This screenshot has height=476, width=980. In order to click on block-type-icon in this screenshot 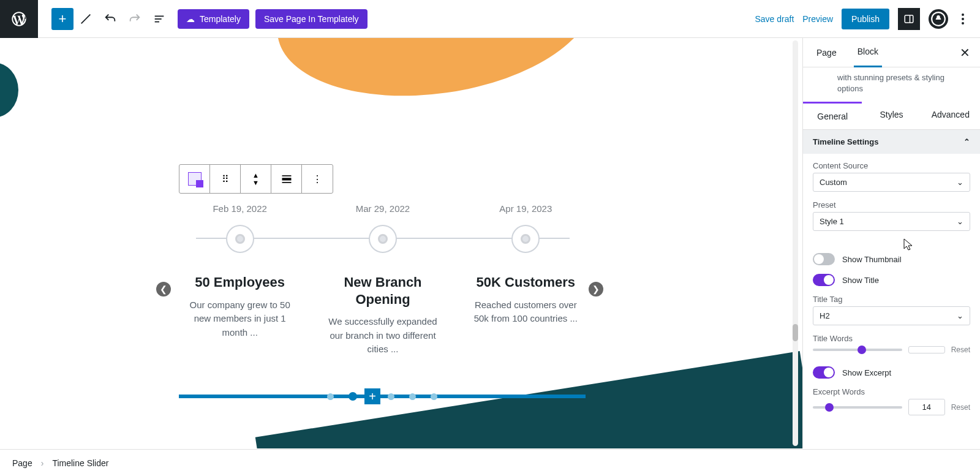, I will do `click(195, 179)`.